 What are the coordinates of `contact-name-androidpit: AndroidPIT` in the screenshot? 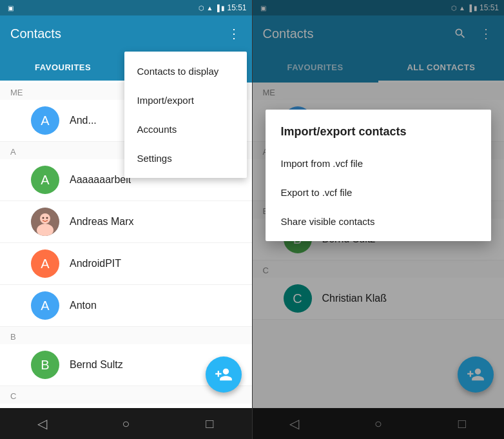 It's located at (95, 264).